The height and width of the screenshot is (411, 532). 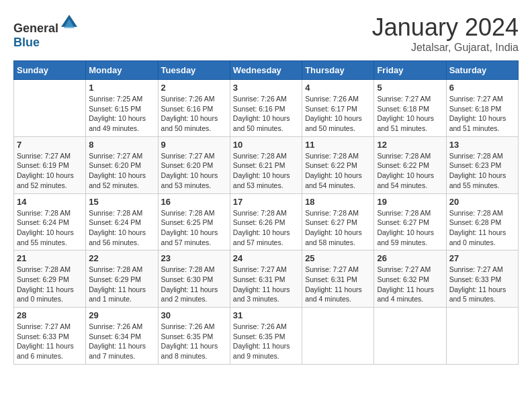 I want to click on day-number: 6, so click(x=482, y=87).